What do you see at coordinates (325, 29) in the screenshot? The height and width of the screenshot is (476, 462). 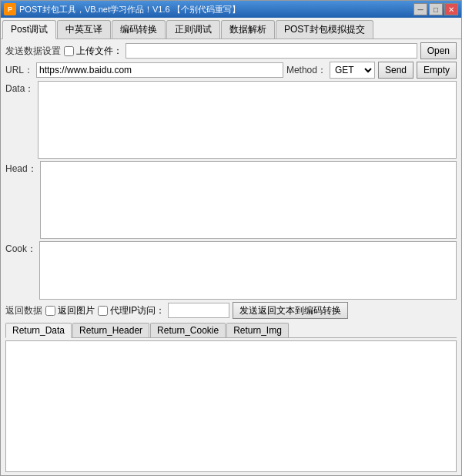 I see `tab-post-simulate: POST封包模拟提交` at bounding box center [325, 29].